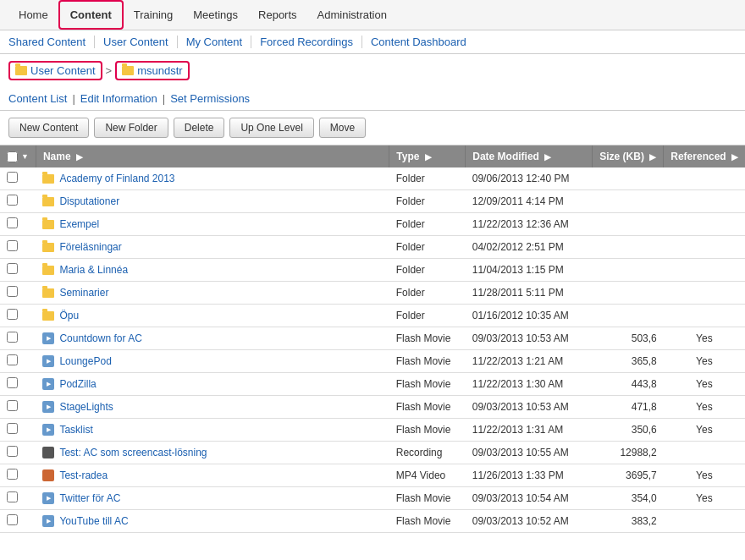 This screenshot has height=560, width=745. I want to click on file-link: Academy of Finland 2013, so click(117, 178).